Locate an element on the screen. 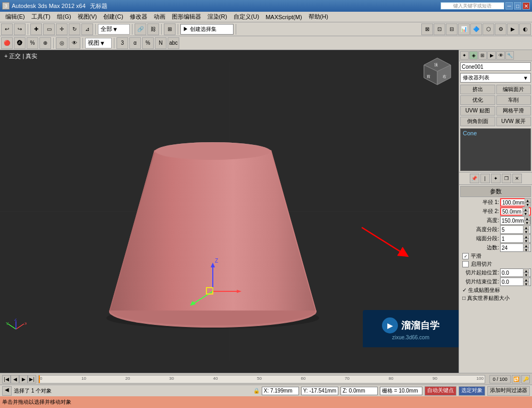  param-spin-up-sides: ▲ is located at coordinates (526, 246).